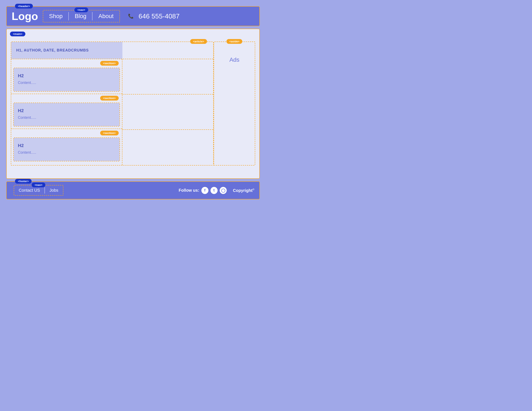 Image resolution: width=532 pixels, height=411 pixels. What do you see at coordinates (18, 34) in the screenshot?
I see `main-tag: <main>` at bounding box center [18, 34].